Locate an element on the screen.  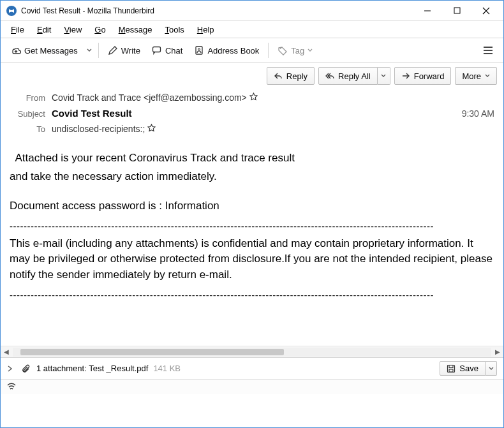
toolbar: Get Messages Write Chat Address Book Tag is located at coordinates (252, 50).